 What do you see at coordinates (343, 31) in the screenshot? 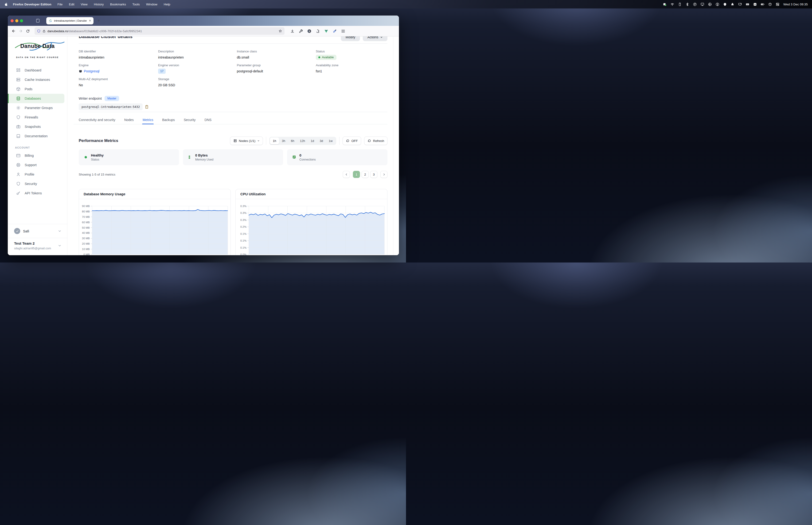
I see `hamburger-menu-icon` at bounding box center [343, 31].